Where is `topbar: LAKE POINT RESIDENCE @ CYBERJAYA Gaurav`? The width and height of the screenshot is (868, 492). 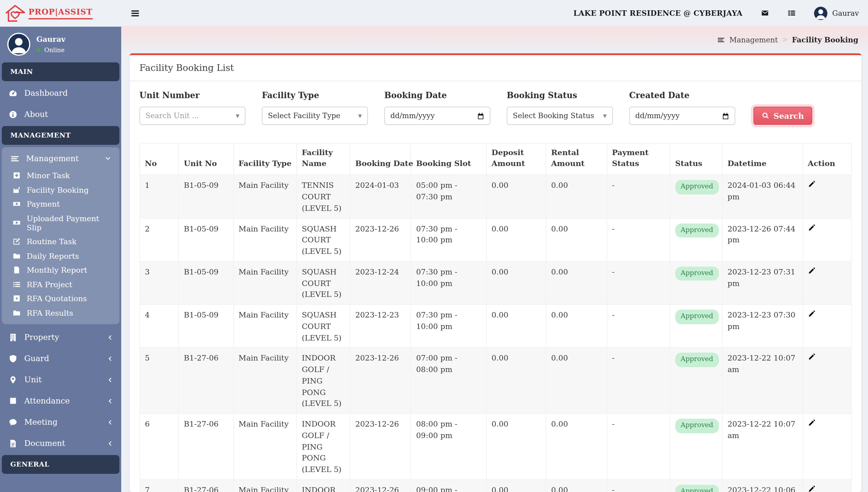 topbar: LAKE POINT RESIDENCE @ CYBERJAYA Gaurav is located at coordinates (495, 13).